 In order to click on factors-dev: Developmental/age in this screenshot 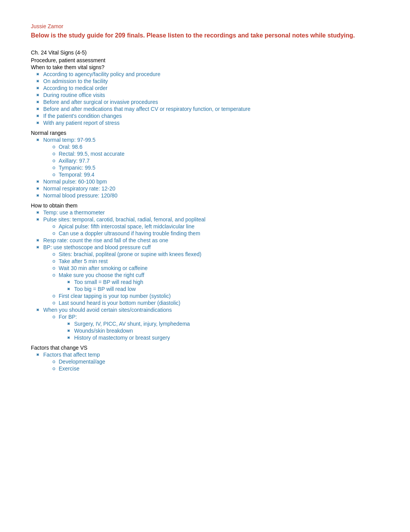, I will do `click(219, 362)`.